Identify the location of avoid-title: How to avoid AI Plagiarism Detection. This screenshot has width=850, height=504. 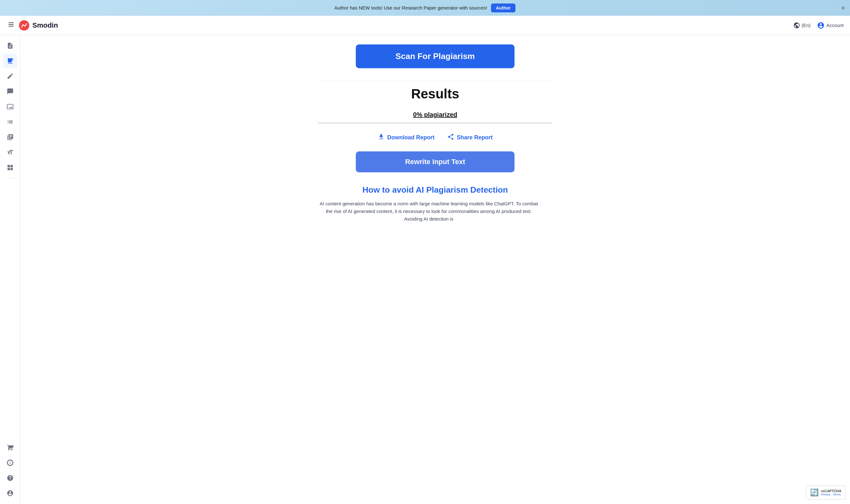
(435, 190).